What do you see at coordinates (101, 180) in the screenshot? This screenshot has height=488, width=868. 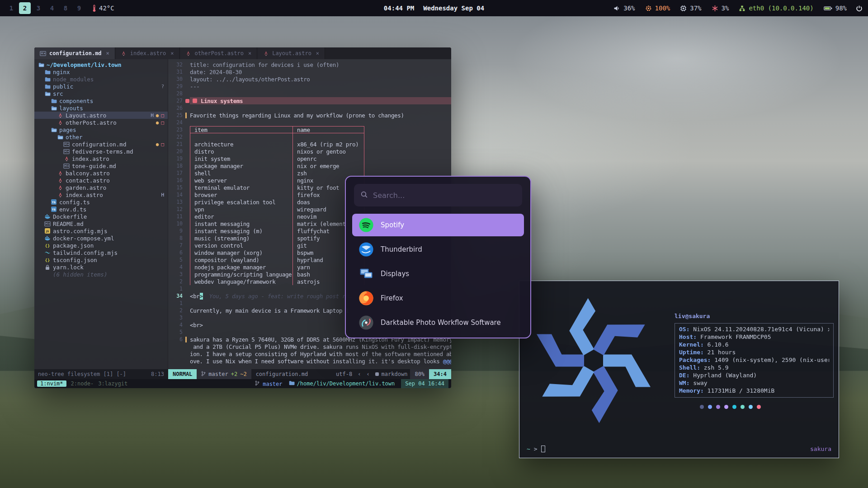 I see `tree-item: contact.astro` at bounding box center [101, 180].